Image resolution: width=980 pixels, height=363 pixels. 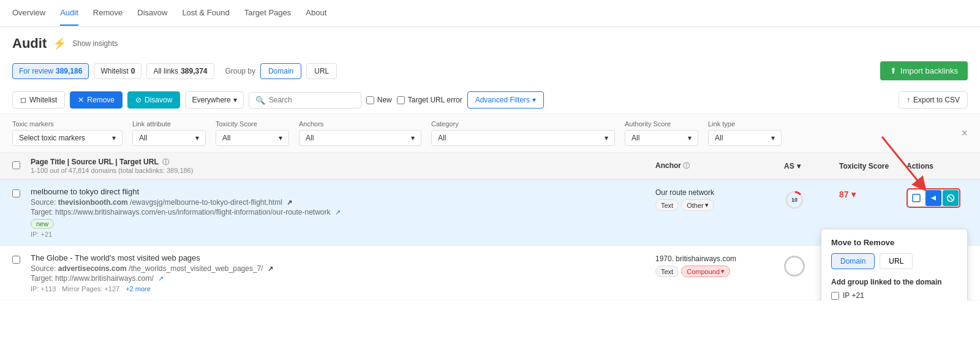 What do you see at coordinates (835, 296) in the screenshot?
I see `popup-ip-checkbox` at bounding box center [835, 296].